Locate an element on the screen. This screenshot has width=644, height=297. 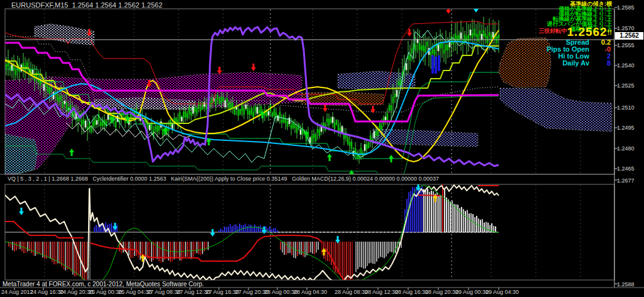
kumo-blue-bottom is located at coordinates (425, 138).